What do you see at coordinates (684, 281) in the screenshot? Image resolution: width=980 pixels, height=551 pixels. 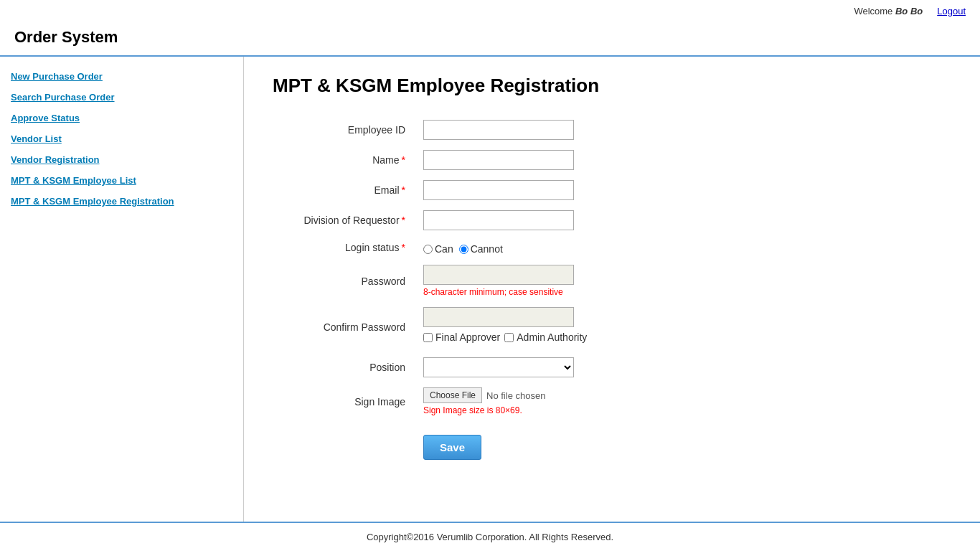 I see `password-cell: 8-character minimum; case sensitive` at bounding box center [684, 281].